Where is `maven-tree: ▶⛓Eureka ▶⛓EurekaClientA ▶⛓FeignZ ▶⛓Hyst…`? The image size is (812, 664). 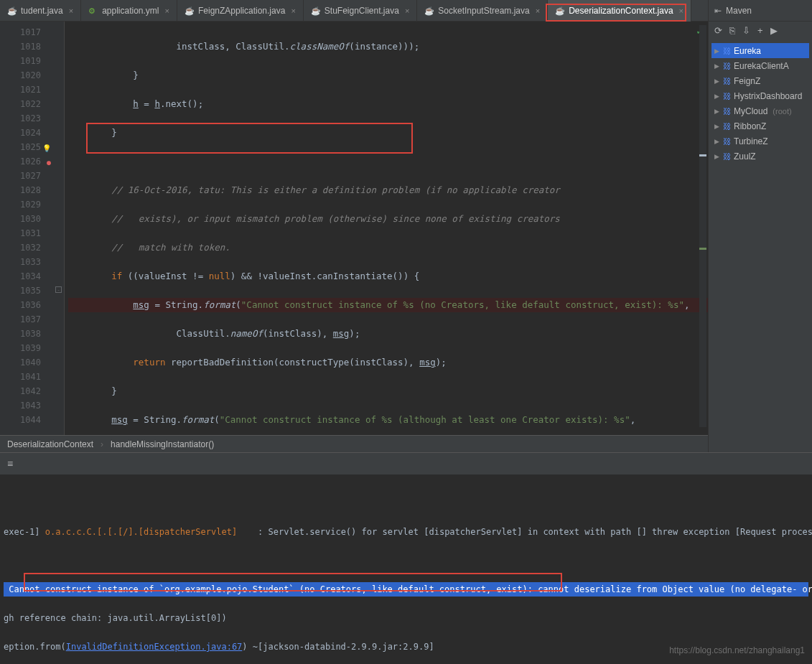
maven-tree: ▶⛓Eureka ▶⛓EurekaClientA ▶⛓FeignZ ▶⛓Hyst… is located at coordinates (760, 103).